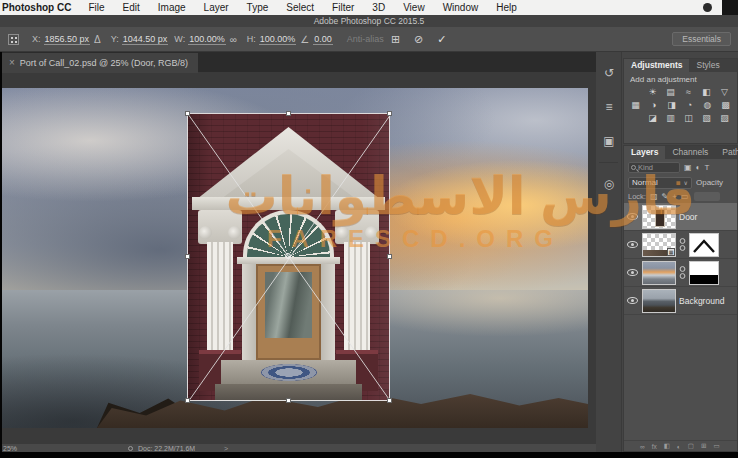 This screenshot has width=738, height=458. Describe the element at coordinates (506, 8) in the screenshot. I see `menu-help: Help` at that location.